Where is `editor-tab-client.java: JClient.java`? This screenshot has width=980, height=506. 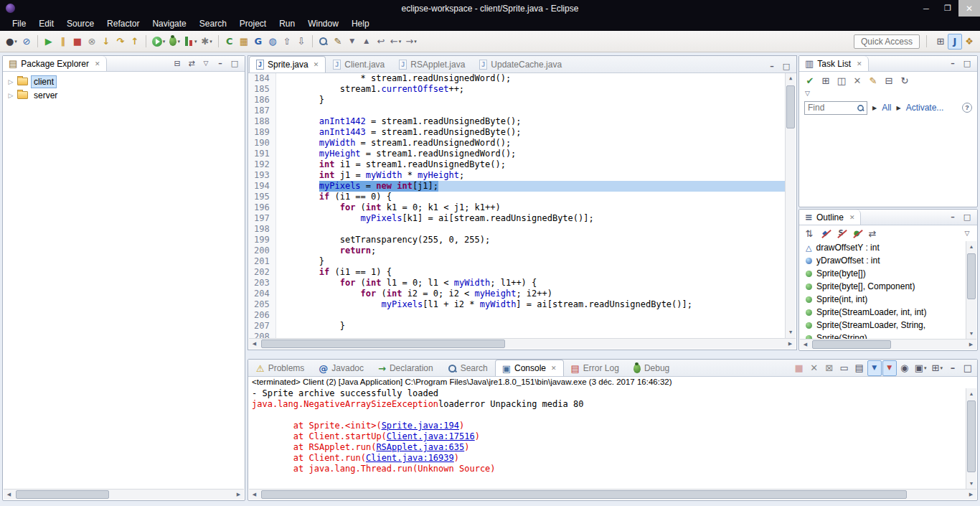 editor-tab-client.java: JClient.java is located at coordinates (359, 65).